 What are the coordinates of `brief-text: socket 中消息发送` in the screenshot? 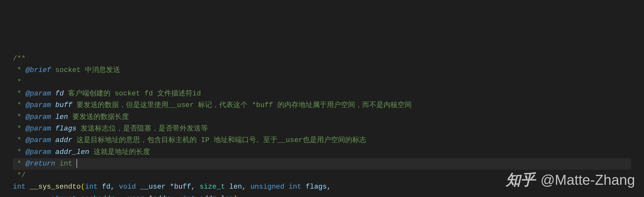 It's located at (86, 70).